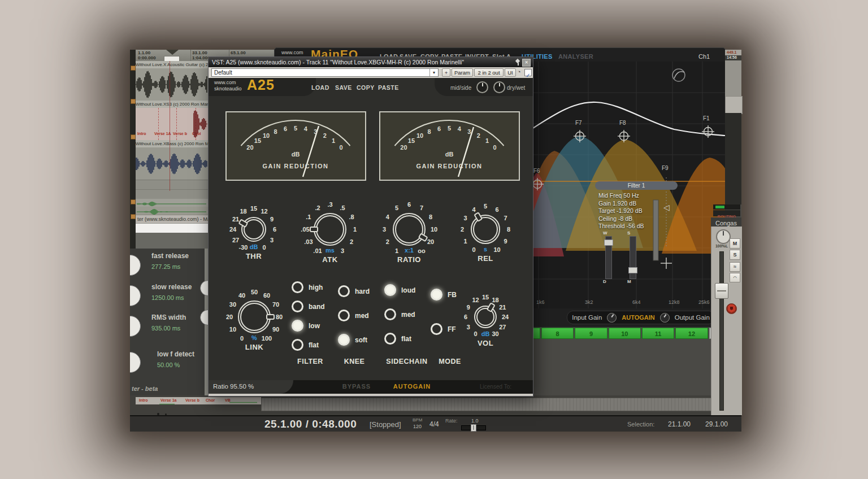  I want to click on pan-knob, so click(723, 237).